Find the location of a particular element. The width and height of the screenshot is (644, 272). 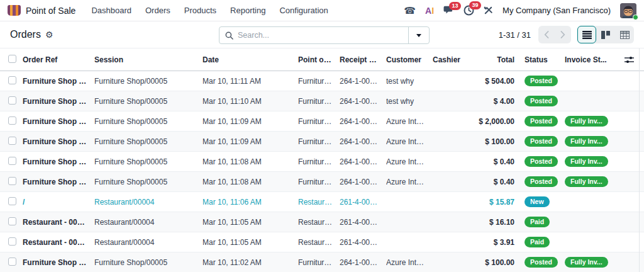

search-input is located at coordinates (323, 35).